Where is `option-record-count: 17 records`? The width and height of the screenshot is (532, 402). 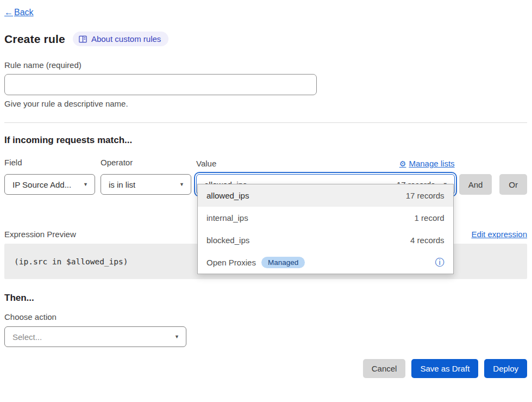
option-record-count: 17 records is located at coordinates (425, 196).